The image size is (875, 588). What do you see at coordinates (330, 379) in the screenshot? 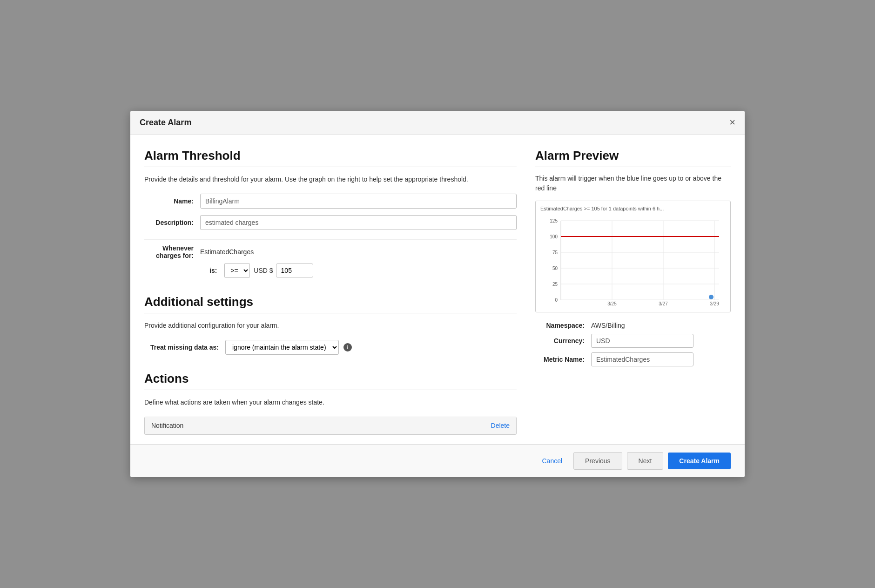
I see `actions-title: Actions` at bounding box center [330, 379].